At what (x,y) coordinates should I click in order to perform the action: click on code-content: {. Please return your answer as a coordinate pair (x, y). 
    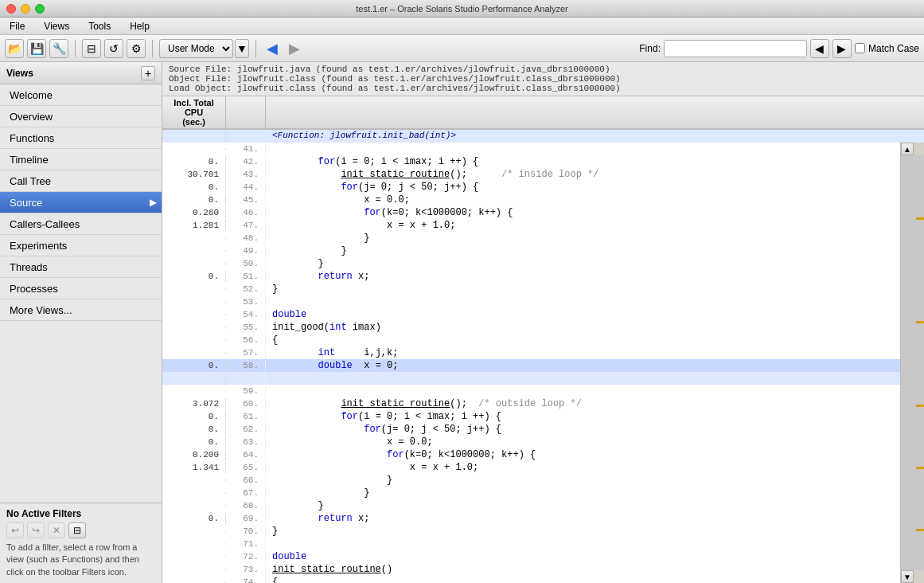
    Looking at the image, I should click on (583, 340).